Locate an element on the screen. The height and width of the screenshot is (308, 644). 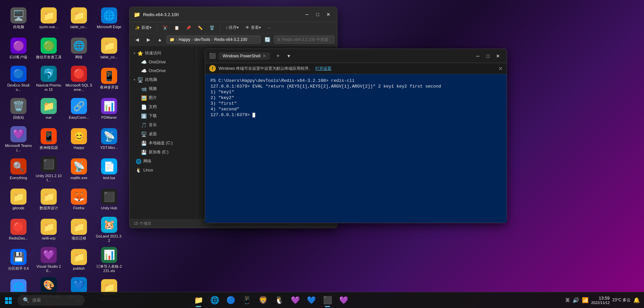
sidebar-item-3: ▾ 🖥️ 此电脑 is located at coordinates (163, 80).